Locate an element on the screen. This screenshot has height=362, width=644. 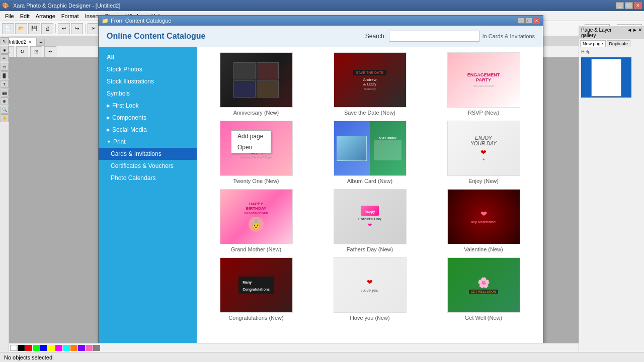
grid-item-valentine: ❤ My Valentine Valentine (New) is located at coordinates (484, 221).